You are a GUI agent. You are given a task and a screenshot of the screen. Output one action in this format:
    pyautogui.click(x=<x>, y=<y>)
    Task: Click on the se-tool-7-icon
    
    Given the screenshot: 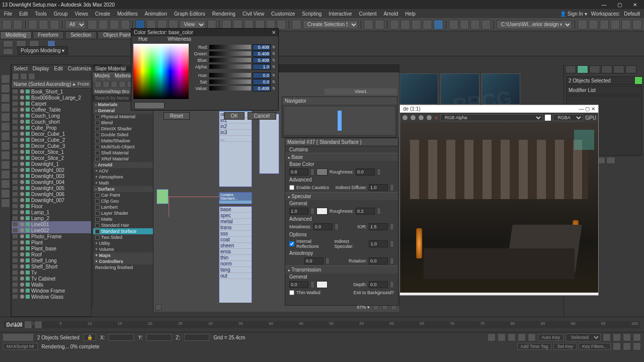 What is the action you would take?
    pyautogui.click(x=6, y=136)
    